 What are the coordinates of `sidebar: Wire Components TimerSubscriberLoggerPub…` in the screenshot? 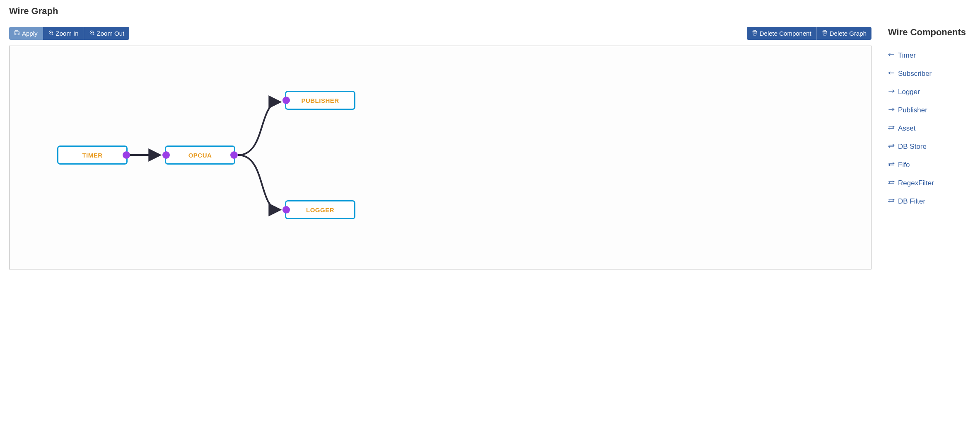 It's located at (929, 119).